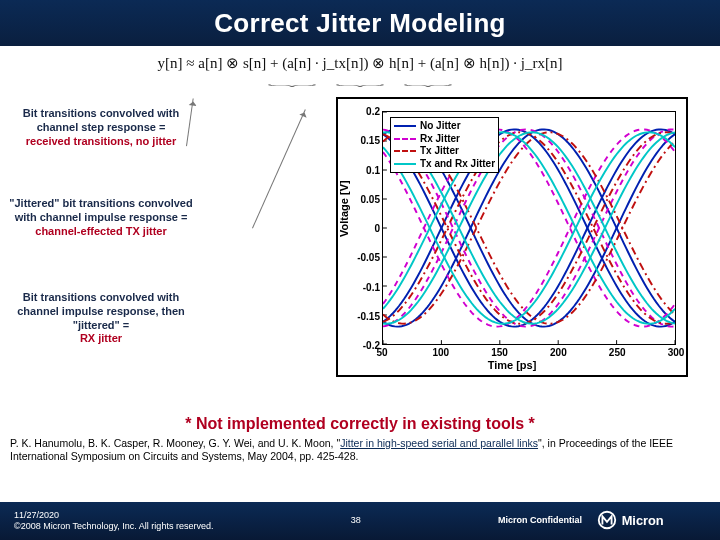 The width and height of the screenshot is (720, 540). I want to click on equation-braces: ⏟⏟⏟, so click(360, 82).